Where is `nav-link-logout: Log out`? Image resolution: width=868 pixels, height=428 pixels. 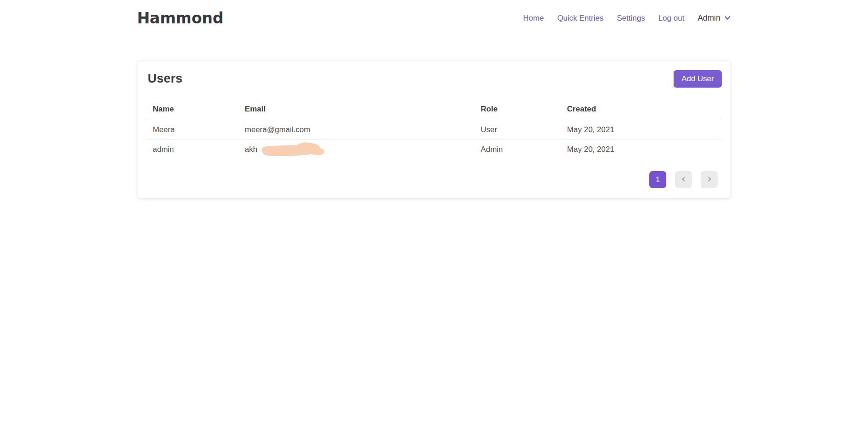 nav-link-logout: Log out is located at coordinates (671, 18).